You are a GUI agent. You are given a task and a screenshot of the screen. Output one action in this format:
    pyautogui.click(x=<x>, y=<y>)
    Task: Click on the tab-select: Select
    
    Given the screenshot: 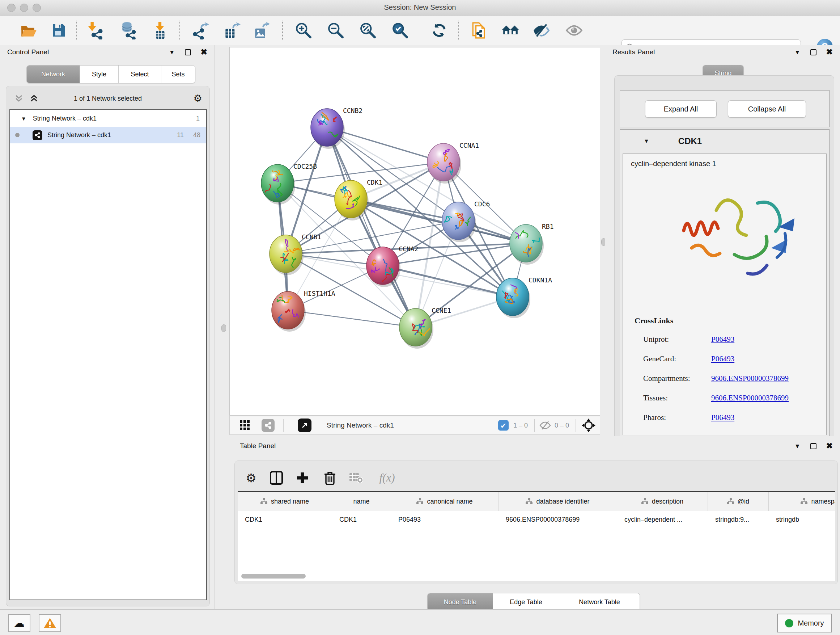 What is the action you would take?
    pyautogui.click(x=140, y=74)
    